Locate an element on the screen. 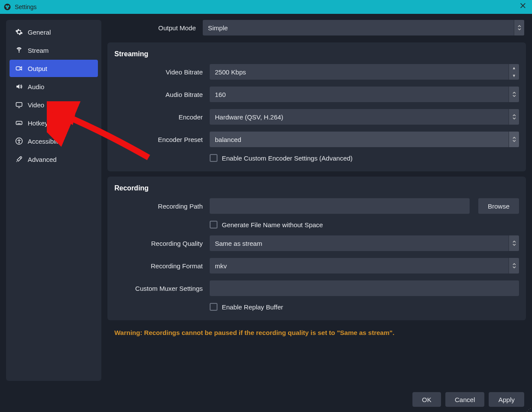 The image size is (532, 412). streaming-title: Streaming is located at coordinates (317, 54).